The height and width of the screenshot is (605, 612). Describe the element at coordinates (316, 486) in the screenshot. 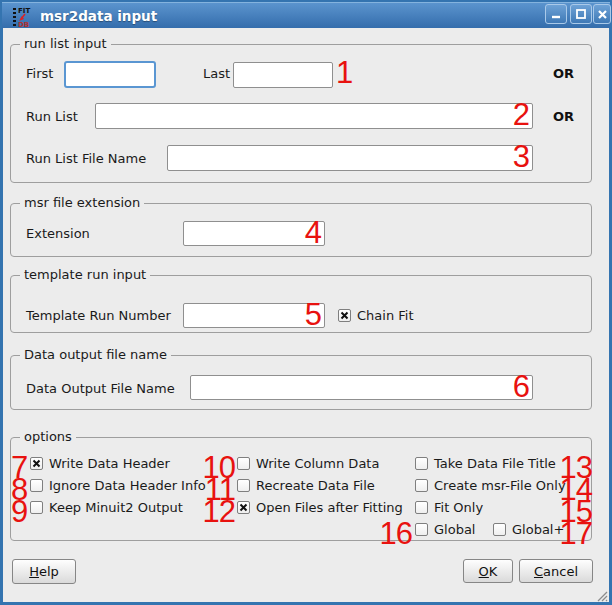

I see `recreate-data-file-label: Recreate Data File` at that location.